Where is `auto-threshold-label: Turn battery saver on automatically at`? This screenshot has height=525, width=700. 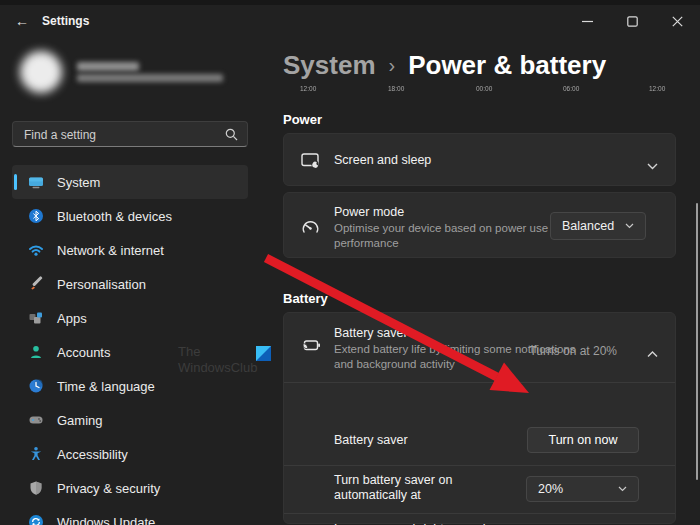 auto-threshold-label: Turn battery saver on automatically at is located at coordinates (418, 488).